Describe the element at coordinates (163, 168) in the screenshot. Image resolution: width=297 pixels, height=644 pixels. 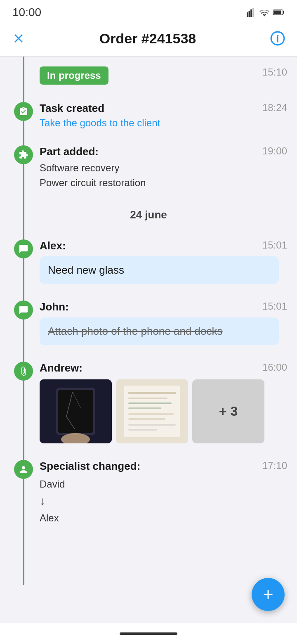
I see `part-added-item1: Software recovery` at that location.